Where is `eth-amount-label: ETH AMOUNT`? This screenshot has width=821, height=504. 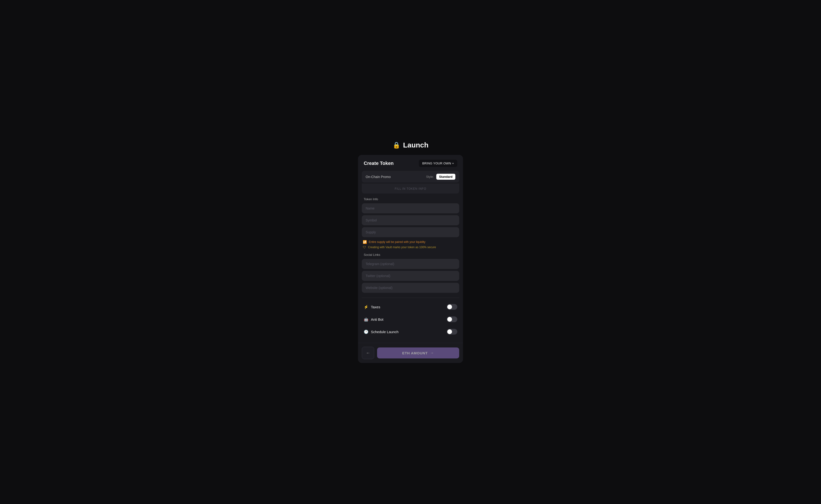
eth-amount-label: ETH AMOUNT is located at coordinates (415, 353).